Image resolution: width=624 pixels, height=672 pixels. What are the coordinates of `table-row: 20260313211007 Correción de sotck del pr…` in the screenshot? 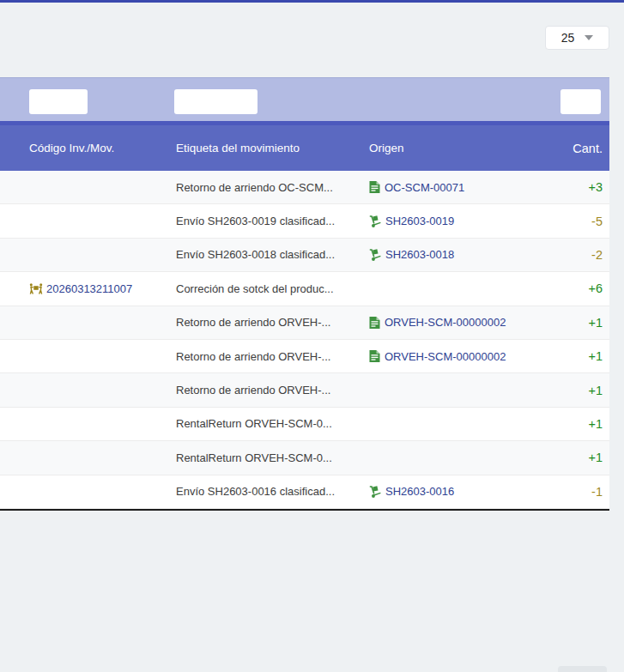 It's located at (305, 288).